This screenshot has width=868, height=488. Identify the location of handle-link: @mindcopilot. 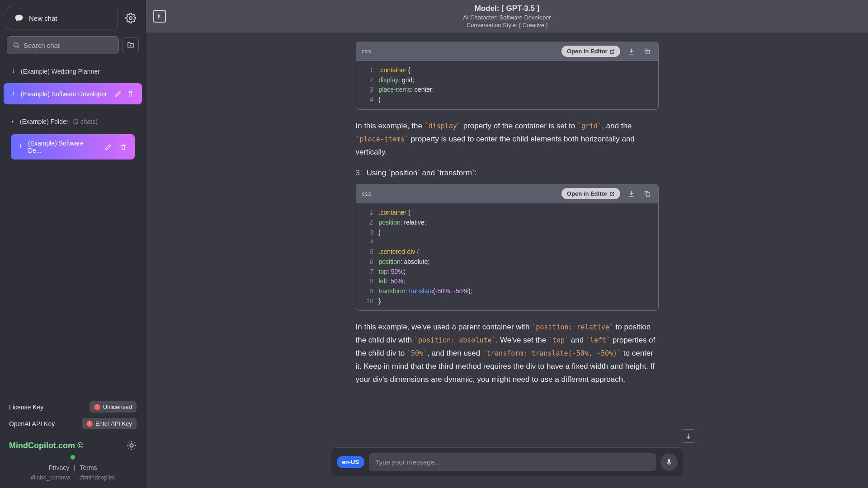
(97, 477).